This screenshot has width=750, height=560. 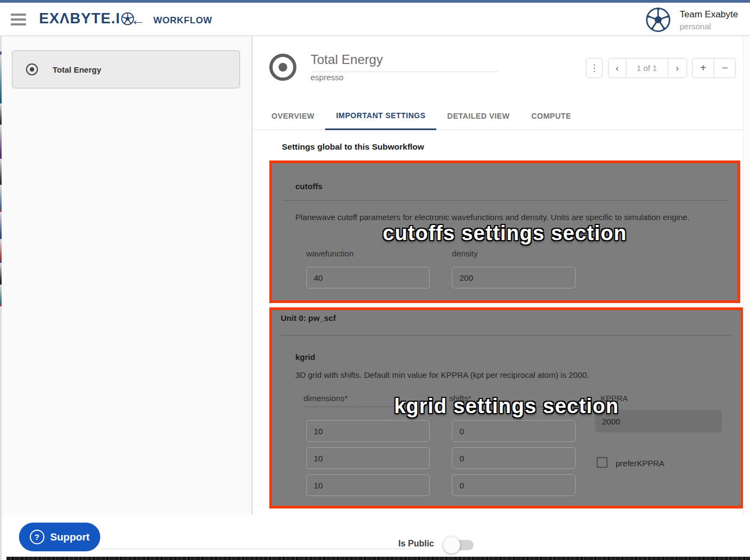 I want to click on density-input: 200, so click(x=514, y=278).